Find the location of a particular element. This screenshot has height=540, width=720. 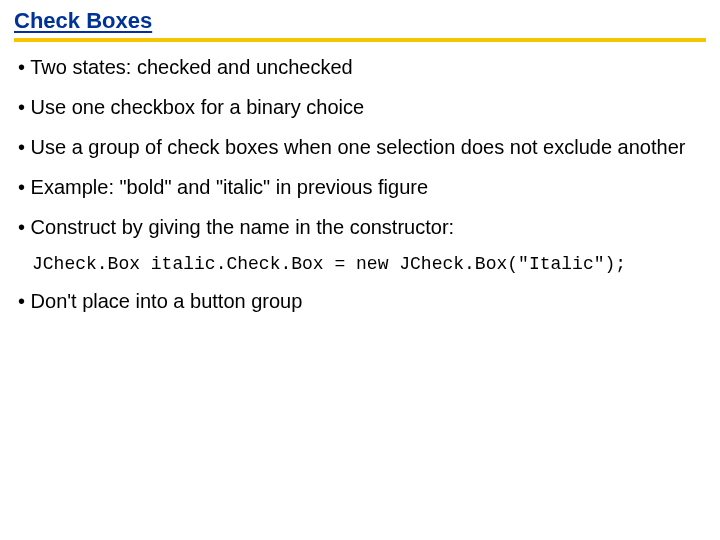

title-rule is located at coordinates (360, 40).